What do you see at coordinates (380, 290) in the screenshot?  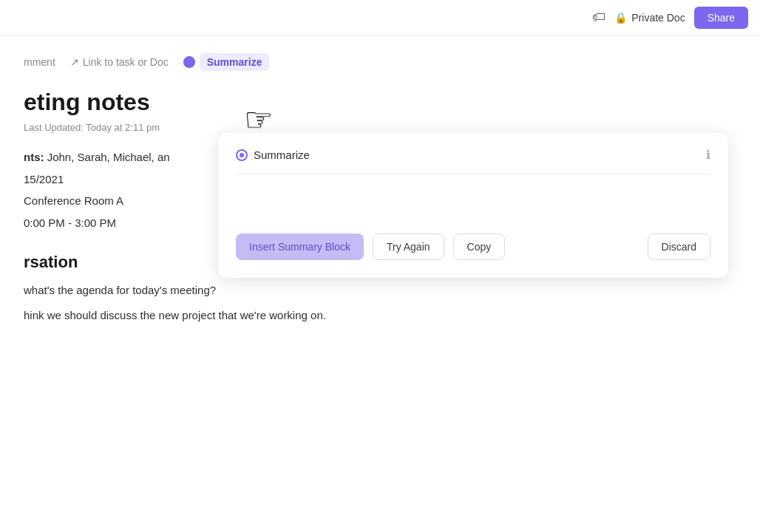 I see `convo-line-1: what's the agenda for today's meeting?` at bounding box center [380, 290].